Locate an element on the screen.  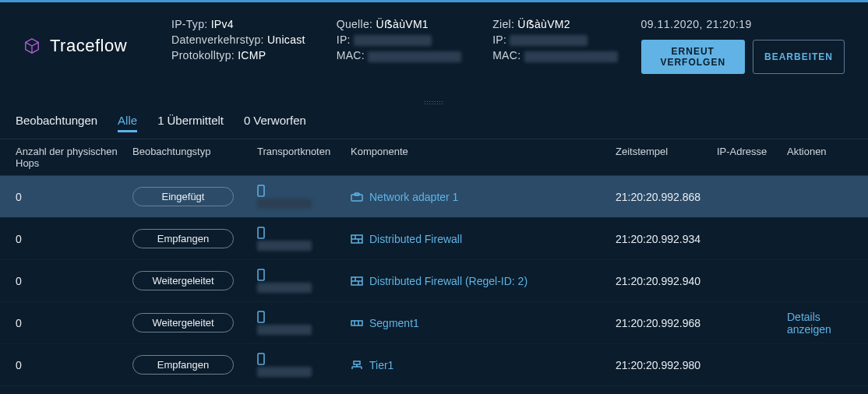
col-component: Komponente is located at coordinates (483, 157).